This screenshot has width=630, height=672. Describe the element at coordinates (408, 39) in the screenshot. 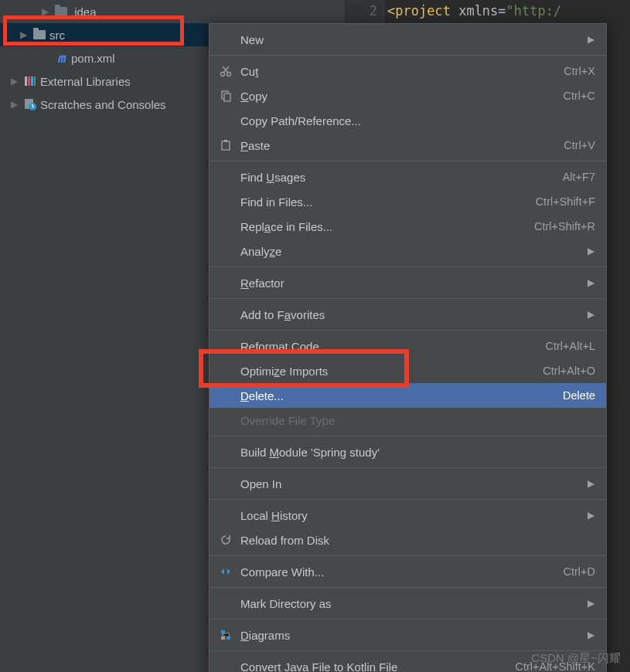

I see `menu-new: New▶` at that location.